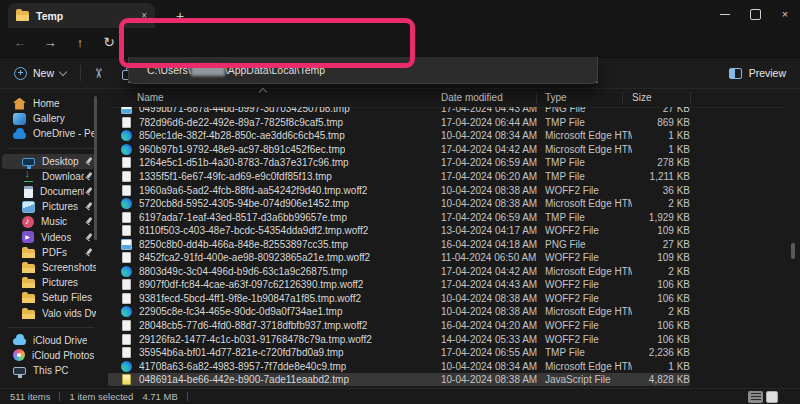 The image size is (800, 404). I want to click on column-header-name: Name, so click(150, 98).